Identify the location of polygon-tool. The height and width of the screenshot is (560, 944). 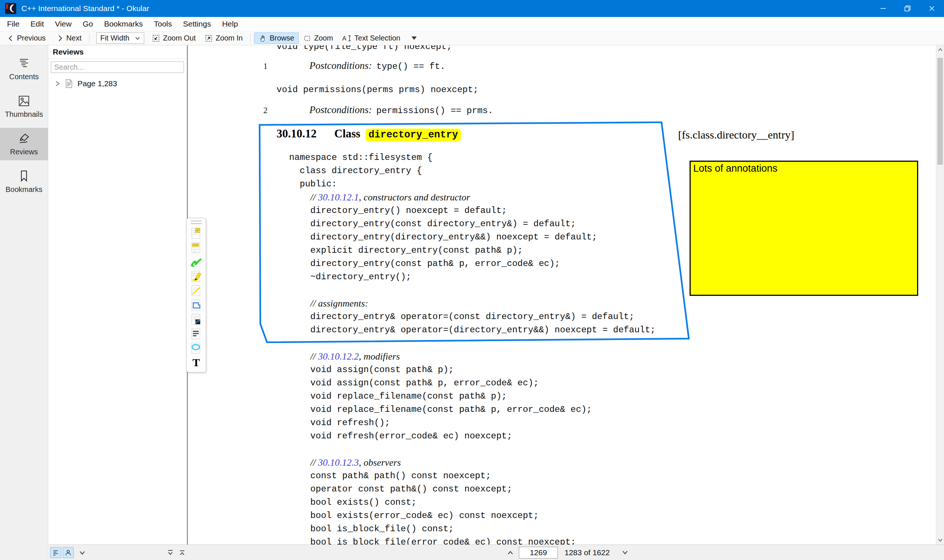
(196, 305).